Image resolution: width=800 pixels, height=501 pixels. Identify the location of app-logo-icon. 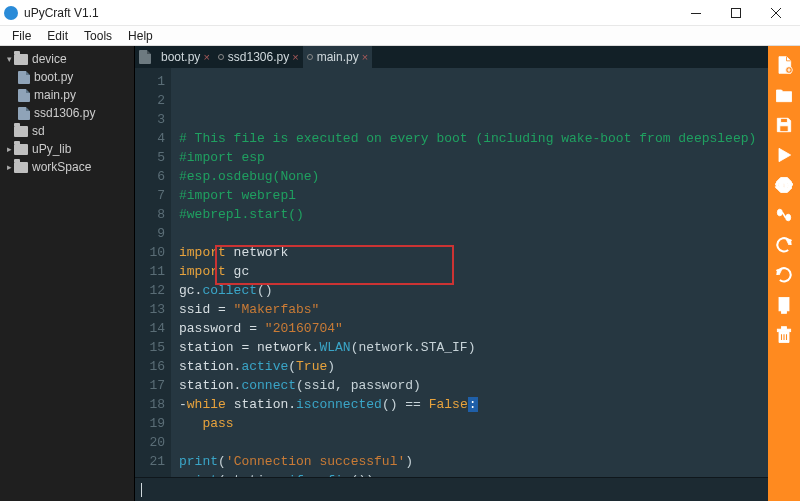
(11, 13).